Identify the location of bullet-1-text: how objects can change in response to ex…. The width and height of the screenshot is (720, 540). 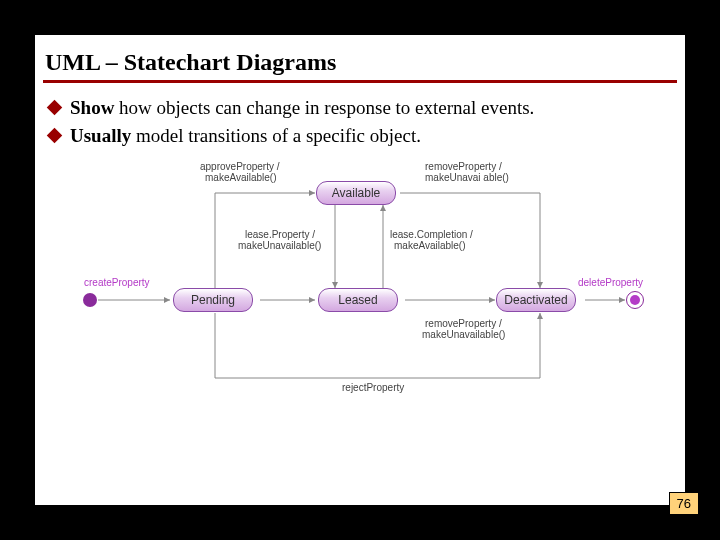
(324, 108).